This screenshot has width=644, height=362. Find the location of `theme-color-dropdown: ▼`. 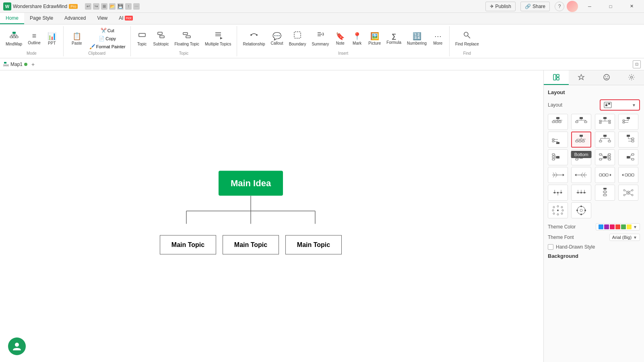

theme-color-dropdown: ▼ is located at coordinates (618, 227).